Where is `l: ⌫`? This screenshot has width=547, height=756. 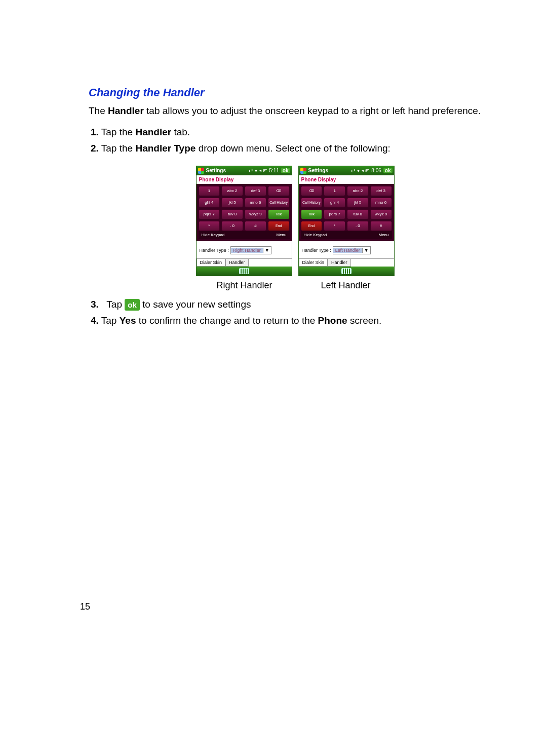
l: ⌫ is located at coordinates (279, 191).